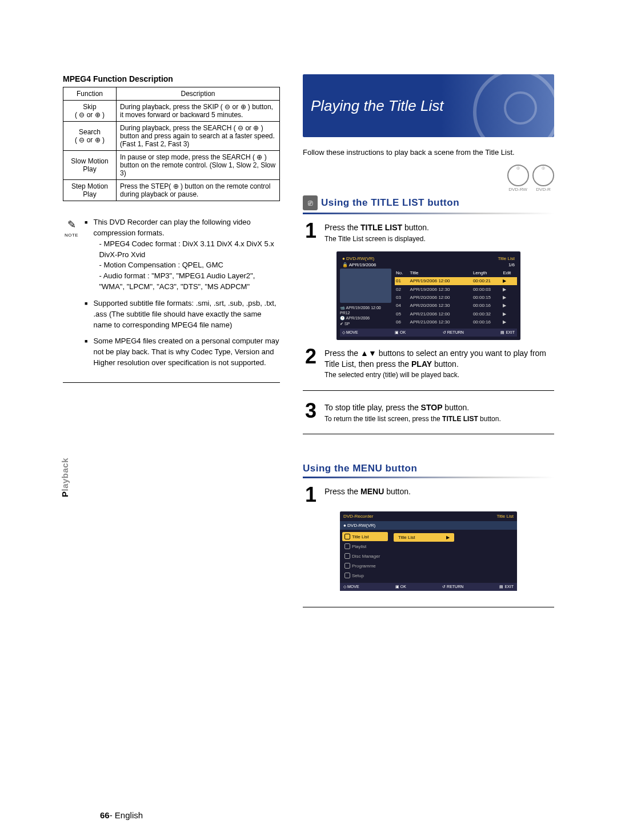 The image size is (617, 840). What do you see at coordinates (428, 153) in the screenshot?
I see `intro-text: Follow these instructions to play back a…` at bounding box center [428, 153].